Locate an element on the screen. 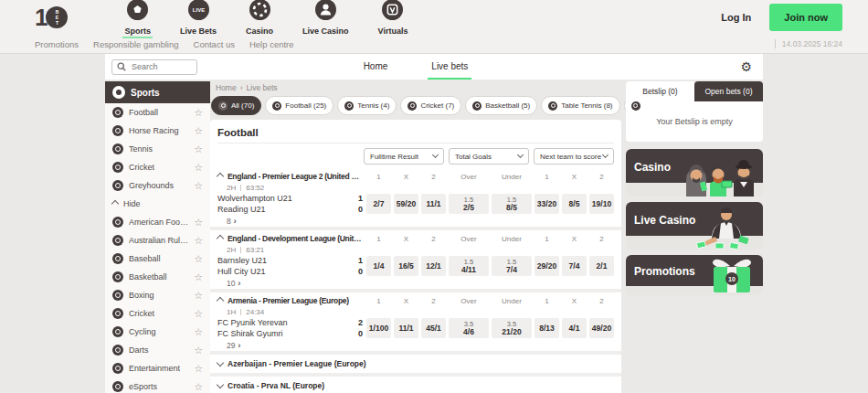  sidebar-item-cricket: Cricket☆ is located at coordinates (157, 167).